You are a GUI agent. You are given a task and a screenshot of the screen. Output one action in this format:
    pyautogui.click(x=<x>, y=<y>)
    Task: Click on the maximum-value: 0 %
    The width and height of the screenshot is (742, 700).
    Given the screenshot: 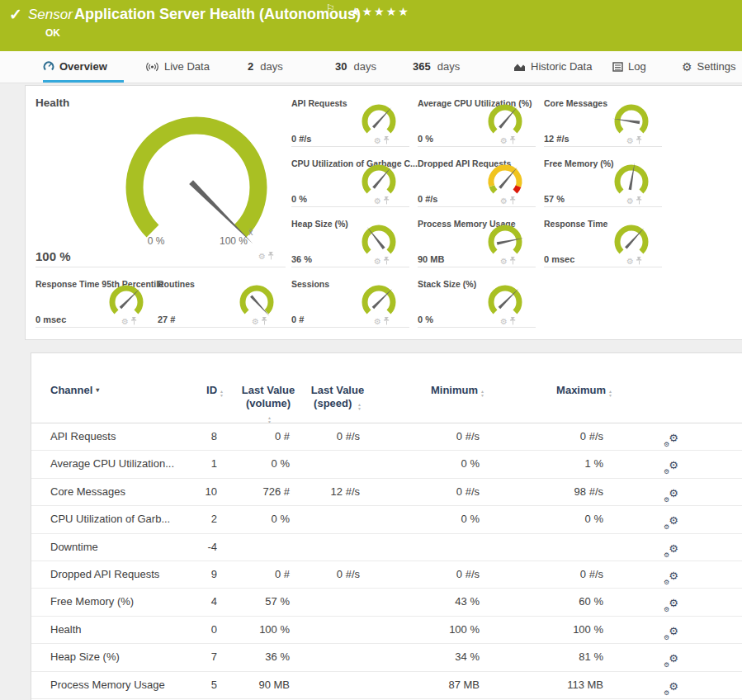 What is the action you would take?
    pyautogui.click(x=594, y=518)
    